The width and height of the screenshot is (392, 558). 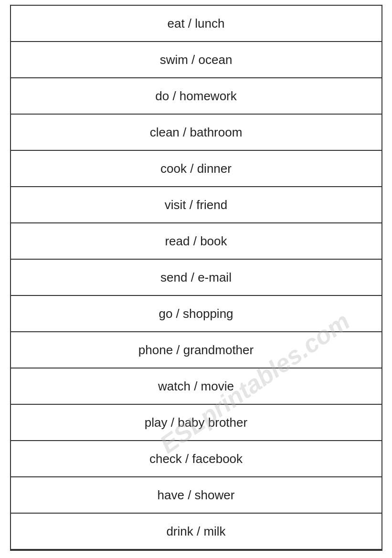 What do you see at coordinates (196, 169) in the screenshot?
I see `list-item: cook / dinner` at bounding box center [196, 169].